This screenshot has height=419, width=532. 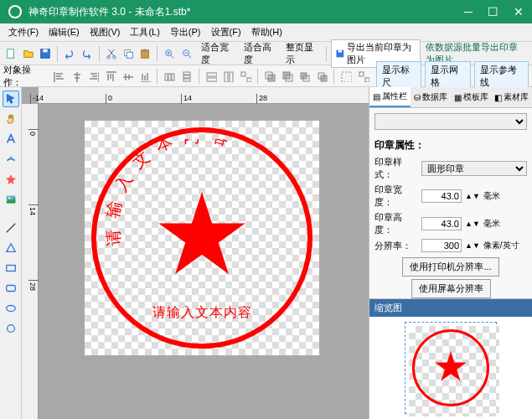 What do you see at coordinates (204, 96) in the screenshot?
I see `ruler-horizontal: -14 0 14 28` at bounding box center [204, 96].